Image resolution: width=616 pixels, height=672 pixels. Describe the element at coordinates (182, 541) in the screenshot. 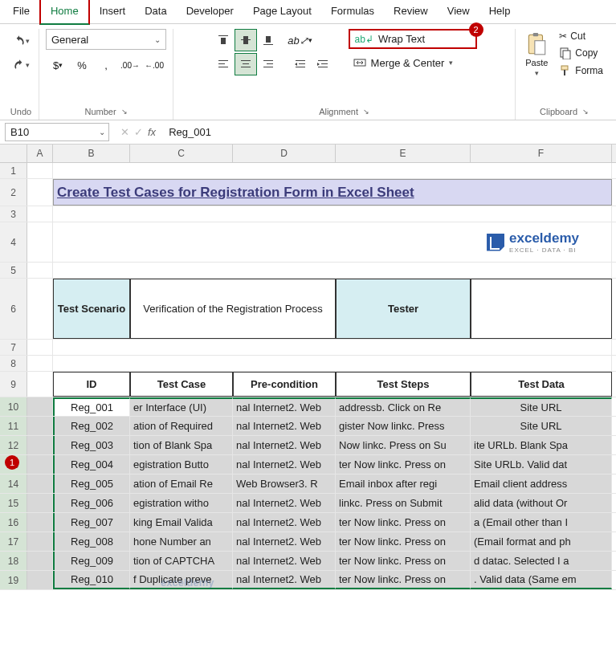

I see `cell-testcase: hone Number an` at that location.